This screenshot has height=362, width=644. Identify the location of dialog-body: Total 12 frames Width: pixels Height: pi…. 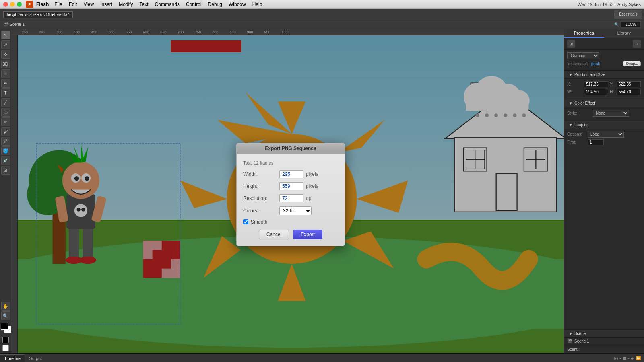
(291, 200).